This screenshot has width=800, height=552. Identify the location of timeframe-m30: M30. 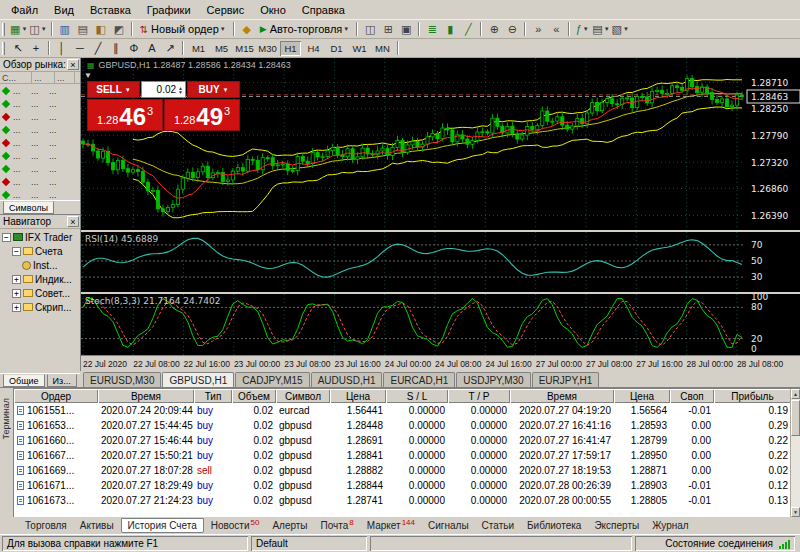
(268, 48).